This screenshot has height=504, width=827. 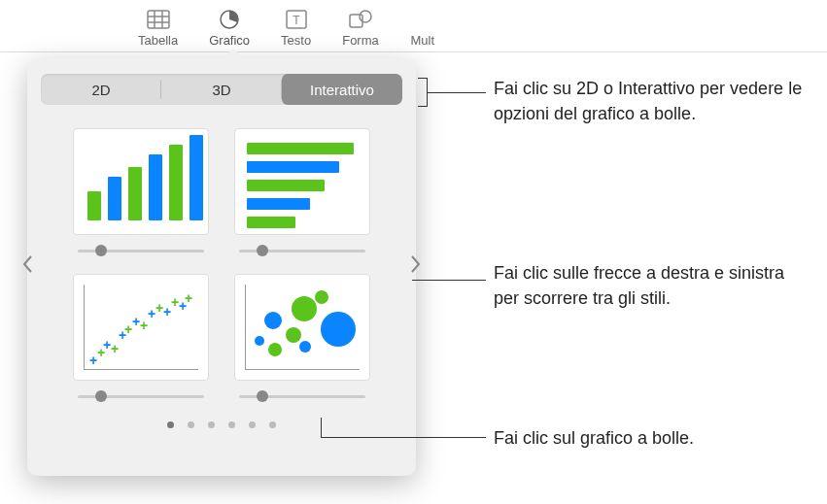 I want to click on tab-2d: 2D, so click(x=101, y=89).